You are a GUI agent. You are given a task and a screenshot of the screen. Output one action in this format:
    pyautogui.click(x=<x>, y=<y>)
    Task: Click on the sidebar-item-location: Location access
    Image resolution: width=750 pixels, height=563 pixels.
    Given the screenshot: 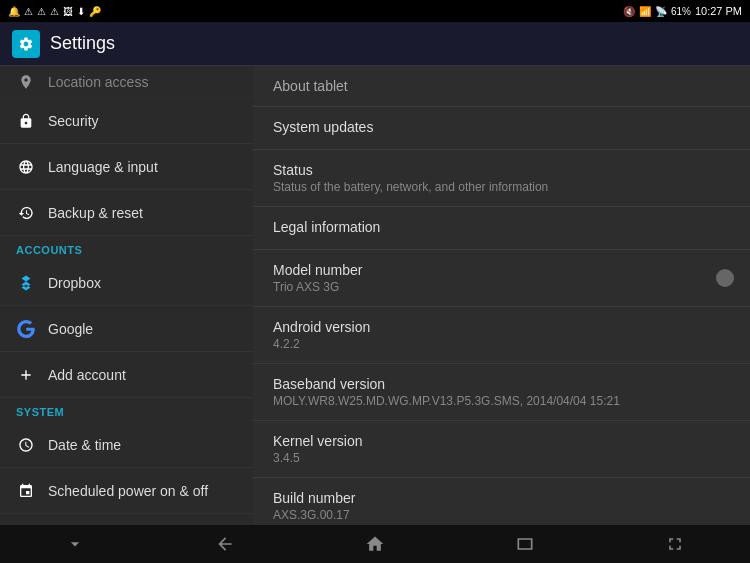 What is the action you would take?
    pyautogui.click(x=126, y=82)
    